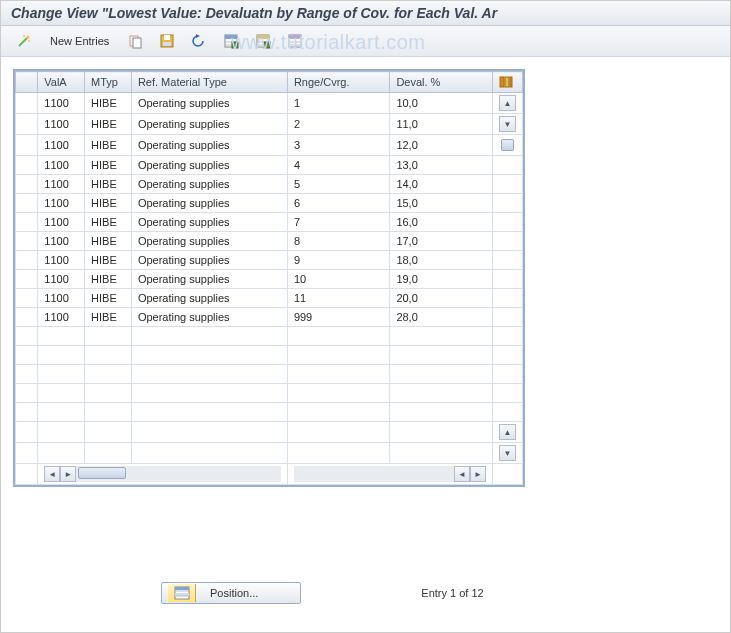 This screenshot has width=731, height=633. Describe the element at coordinates (338, 242) in the screenshot. I see `cell-rnge: 8` at that location.